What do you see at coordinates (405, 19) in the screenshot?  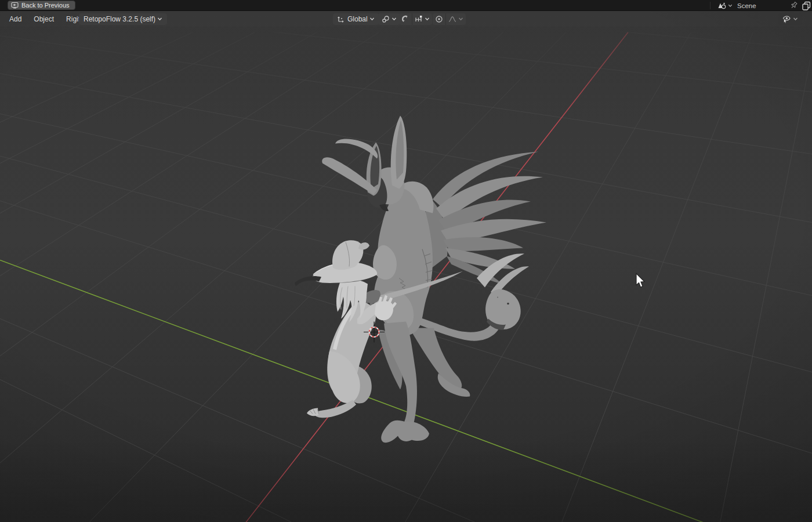 I see `magnet-icon` at bounding box center [405, 19].